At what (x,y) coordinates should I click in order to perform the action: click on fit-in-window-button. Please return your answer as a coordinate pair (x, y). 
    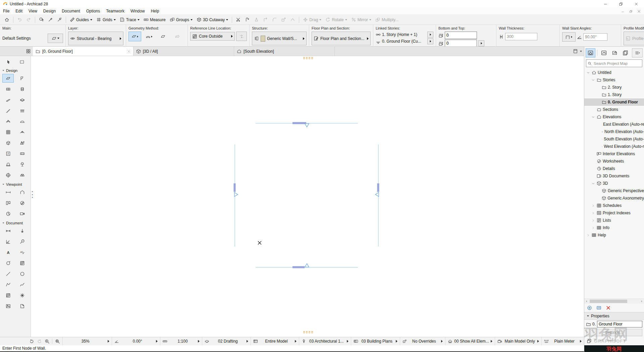
    Looking at the image, I should click on (57, 341).